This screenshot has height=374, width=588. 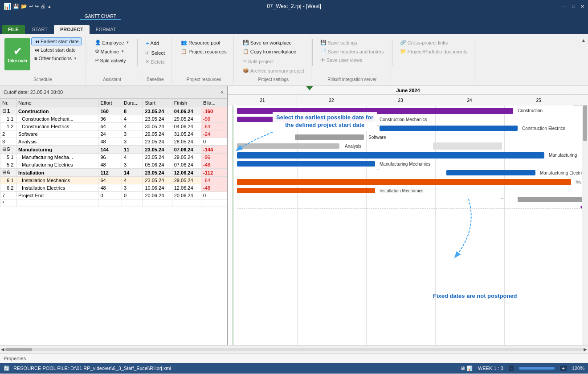 What do you see at coordinates (114, 165) in the screenshot?
I see `table-row: 5.2 Manufacturing Electrics 48 3 05.06.2…` at bounding box center [114, 165].